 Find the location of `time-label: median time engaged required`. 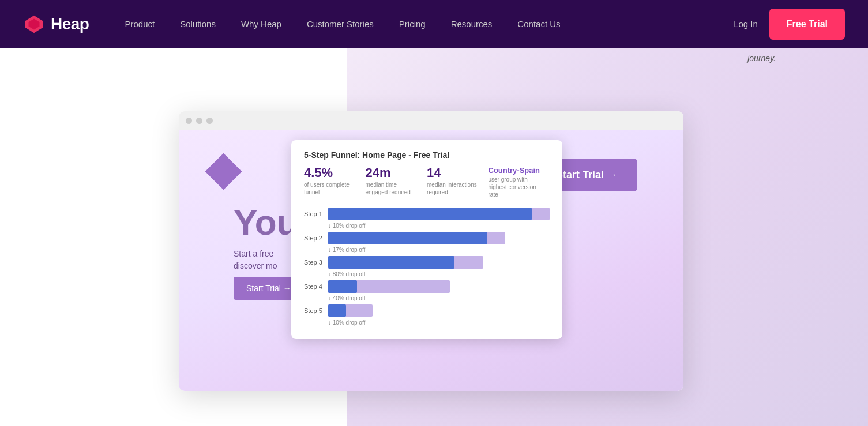

time-label: median time engaged required is located at coordinates (393, 189).